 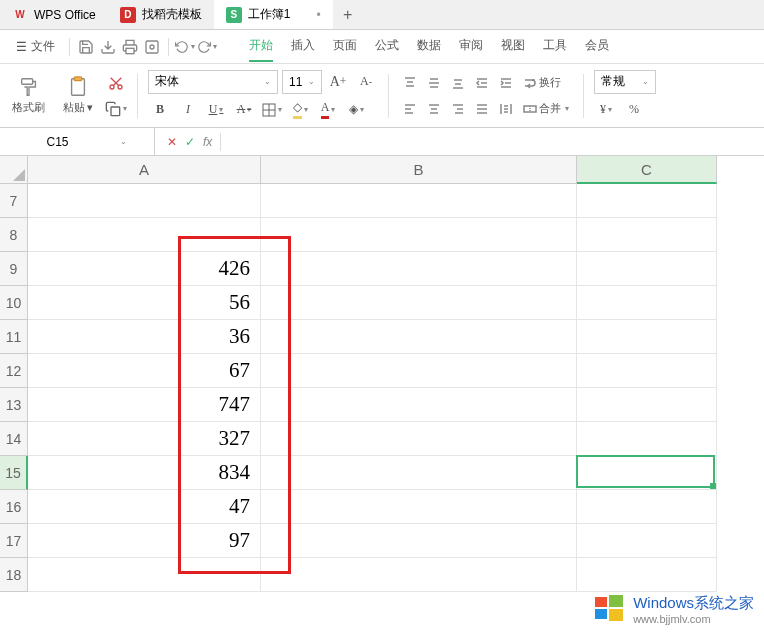 What do you see at coordinates (185, 47) in the screenshot?
I see `undo-icon: ▾` at bounding box center [185, 47].